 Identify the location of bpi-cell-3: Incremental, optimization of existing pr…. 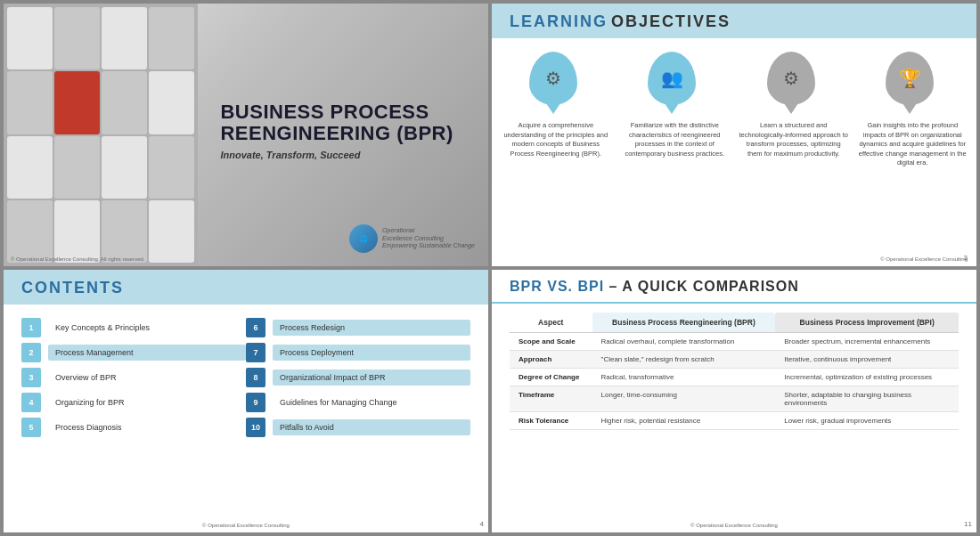
(867, 378).